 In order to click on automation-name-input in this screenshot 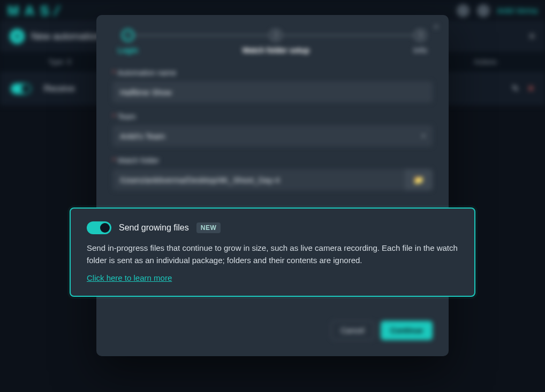, I will do `click(272, 92)`.